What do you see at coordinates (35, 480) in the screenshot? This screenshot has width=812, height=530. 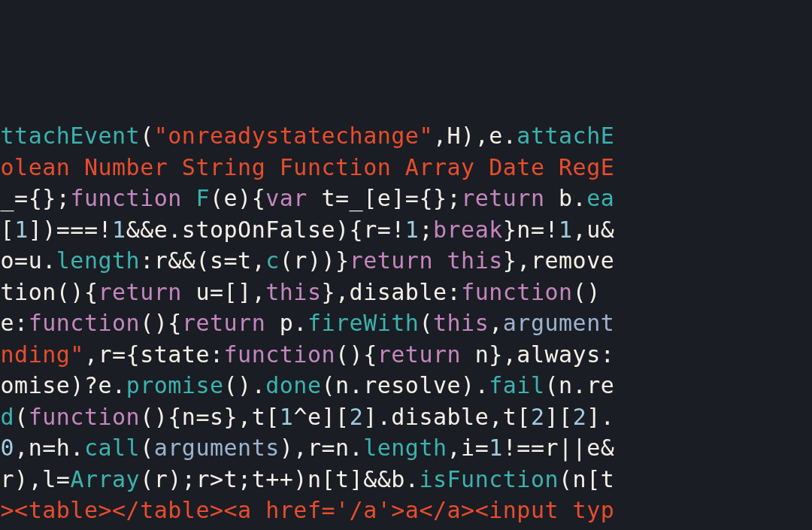 I see `code-token: (r),l=` at bounding box center [35, 480].